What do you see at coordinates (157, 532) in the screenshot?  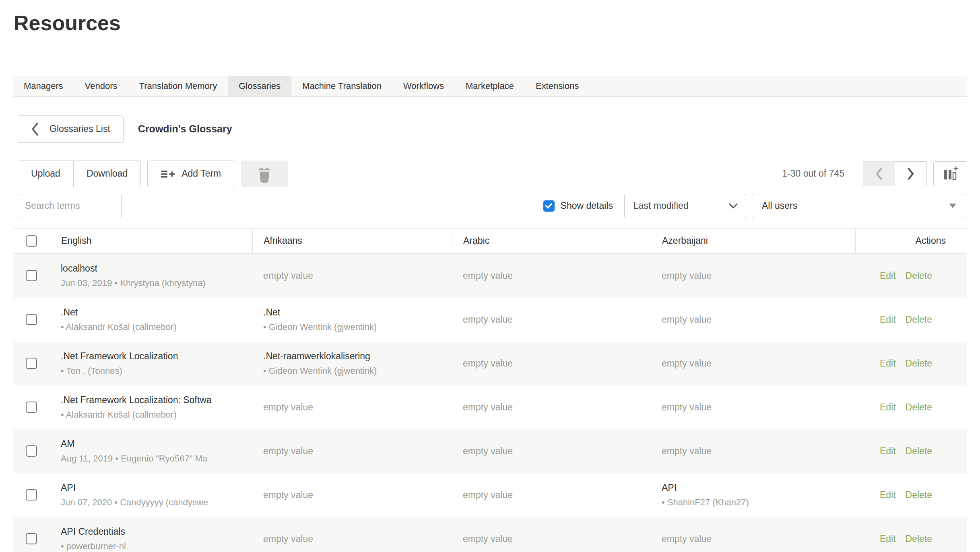 I see `term-text: API Credentials` at bounding box center [157, 532].